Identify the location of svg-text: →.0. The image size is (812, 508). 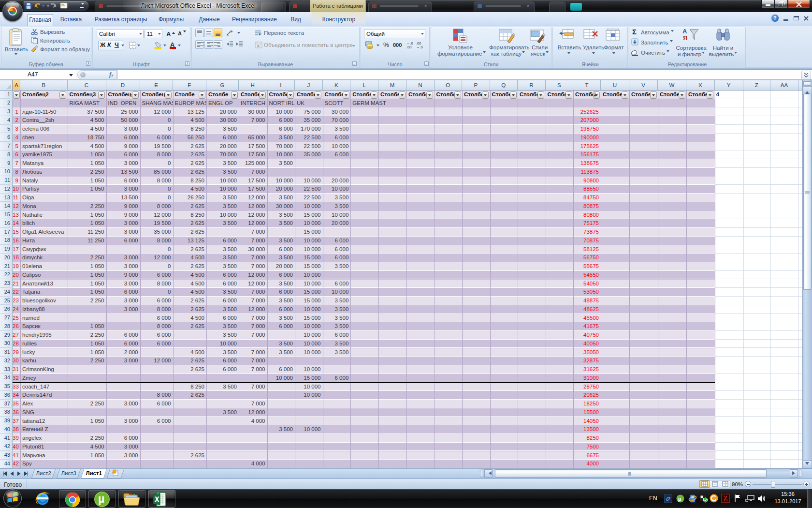
(420, 47).